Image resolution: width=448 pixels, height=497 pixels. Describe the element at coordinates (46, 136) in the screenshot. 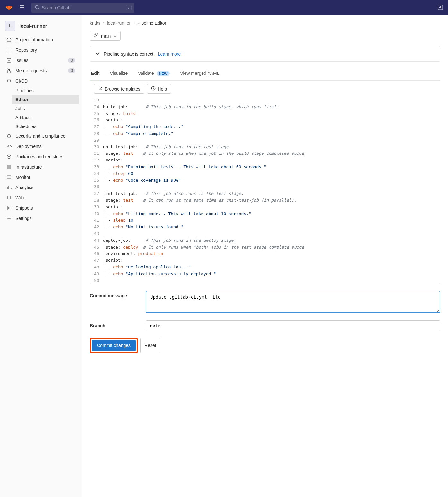

I see `nav-label: Security and Compliance` at that location.